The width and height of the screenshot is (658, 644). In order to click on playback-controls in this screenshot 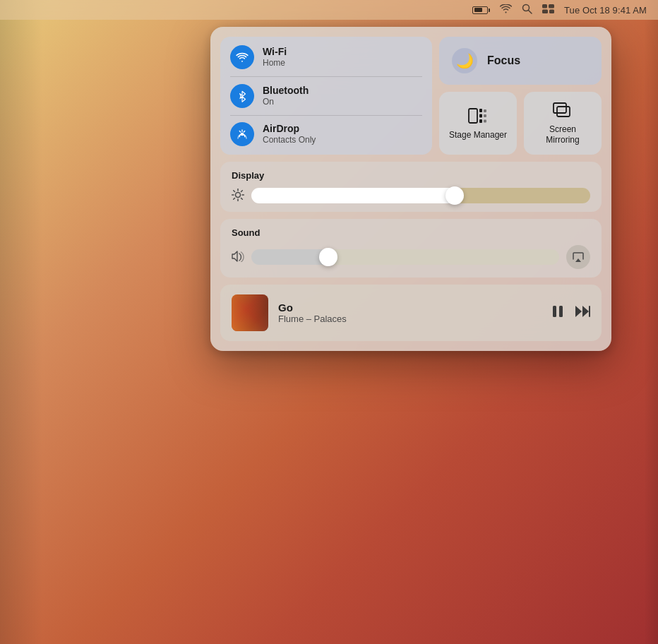, I will do `click(570, 314)`.